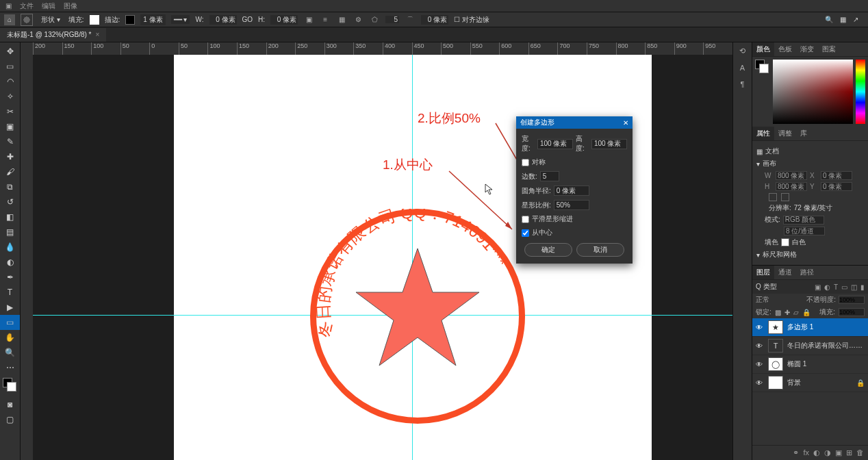  What do you see at coordinates (817, 453) in the screenshot?
I see `layer-mask-icon: ◐` at bounding box center [817, 453].